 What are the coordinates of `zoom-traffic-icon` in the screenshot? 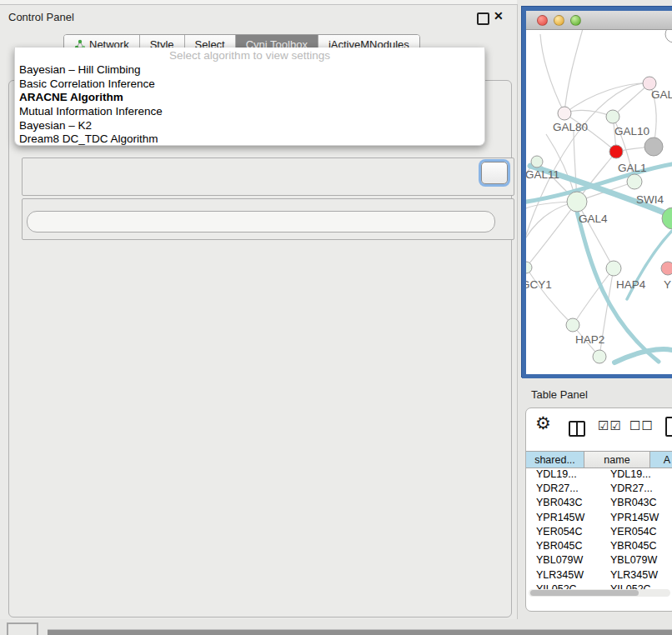 It's located at (575, 20).